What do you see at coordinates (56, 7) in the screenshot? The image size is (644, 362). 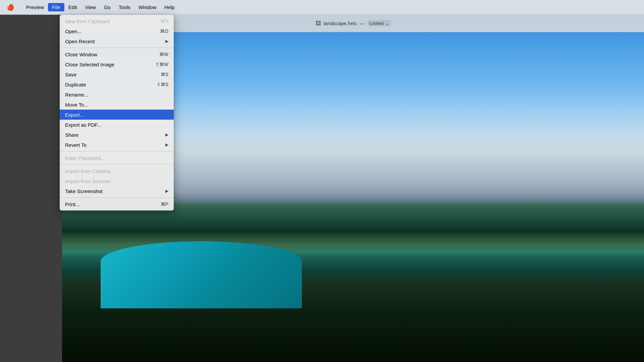 I see `menubar-file: File` at bounding box center [56, 7].